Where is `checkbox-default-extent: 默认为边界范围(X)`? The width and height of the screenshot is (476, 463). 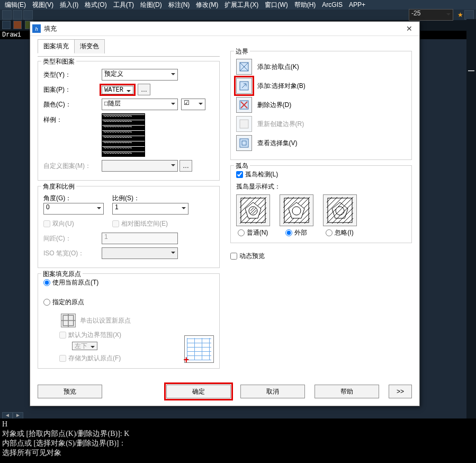 checkbox-default-extent: 默认为边界范围(X) is located at coordinates (119, 335).